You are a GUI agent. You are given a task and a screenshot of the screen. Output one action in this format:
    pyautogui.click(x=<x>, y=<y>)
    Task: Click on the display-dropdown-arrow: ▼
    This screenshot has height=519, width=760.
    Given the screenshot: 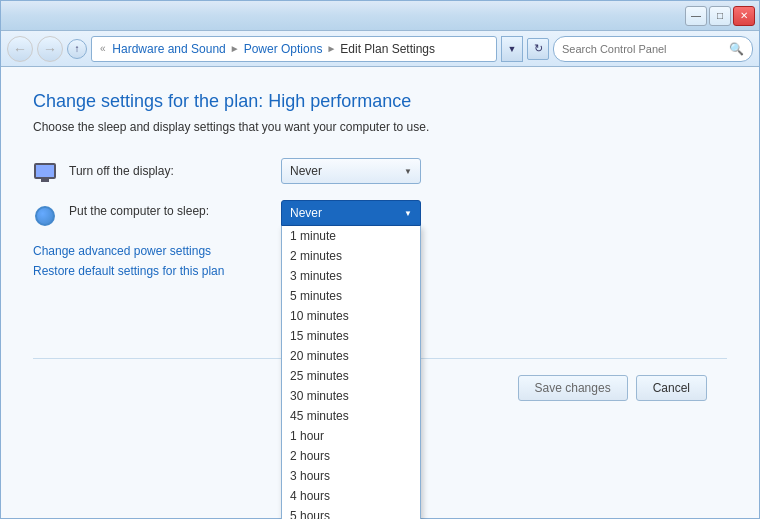 What is the action you would take?
    pyautogui.click(x=408, y=172)
    